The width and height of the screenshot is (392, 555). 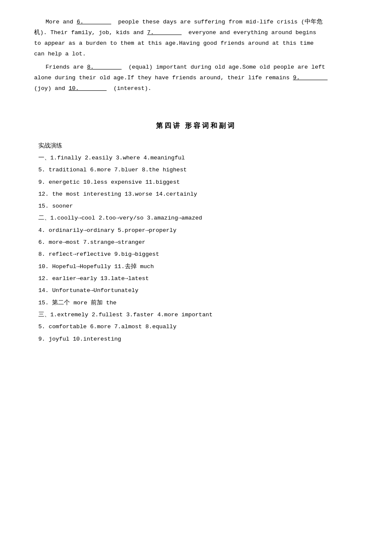 I want to click on part2-answer-line5: 10. Hopeful→Hopefully 11.去掉 much, so click(x=196, y=267).